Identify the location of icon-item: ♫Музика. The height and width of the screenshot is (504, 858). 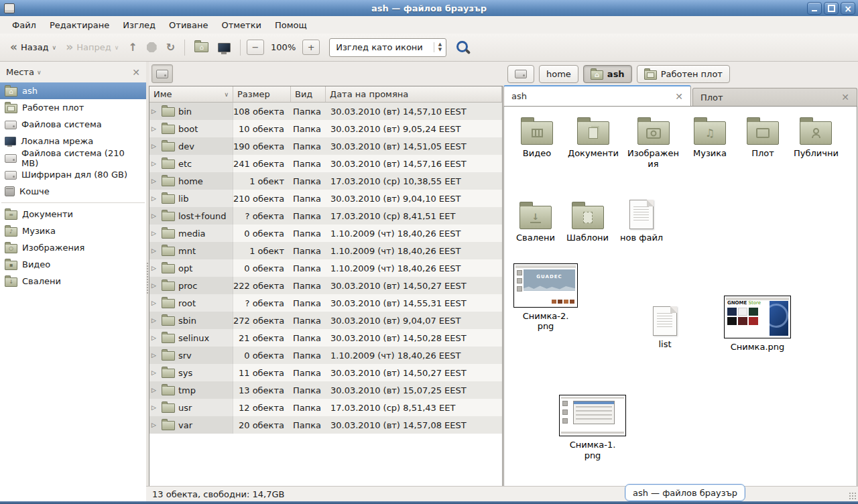
(710, 137).